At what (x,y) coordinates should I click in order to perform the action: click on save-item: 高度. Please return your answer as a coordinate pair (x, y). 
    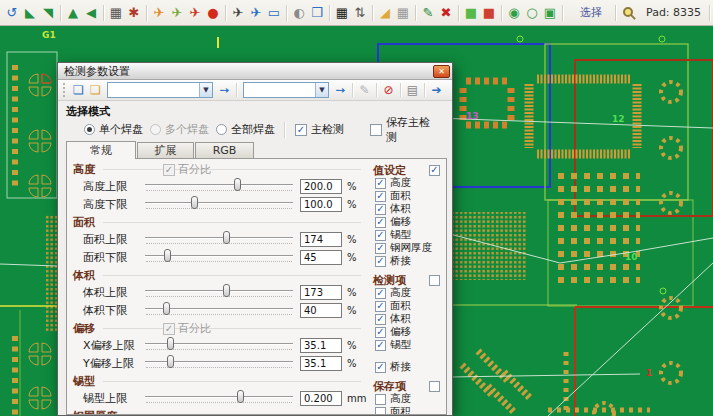
    Looking at the image, I should click on (406, 399).